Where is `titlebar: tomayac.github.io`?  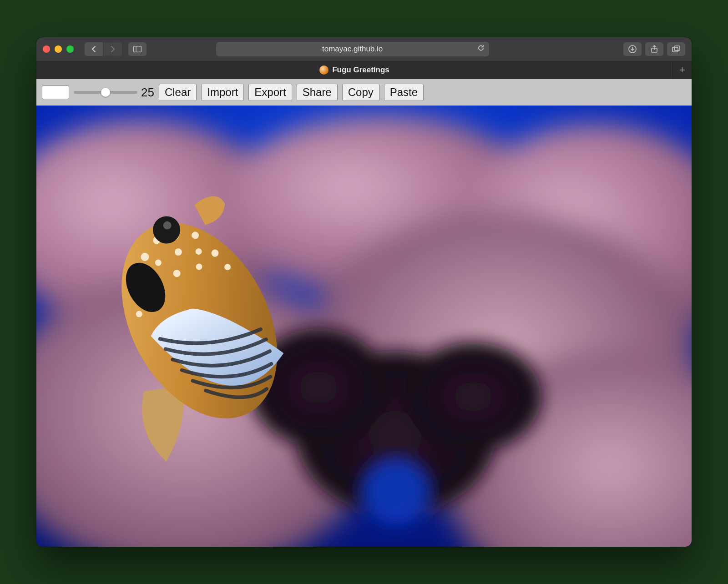 titlebar: tomayac.github.io is located at coordinates (364, 49).